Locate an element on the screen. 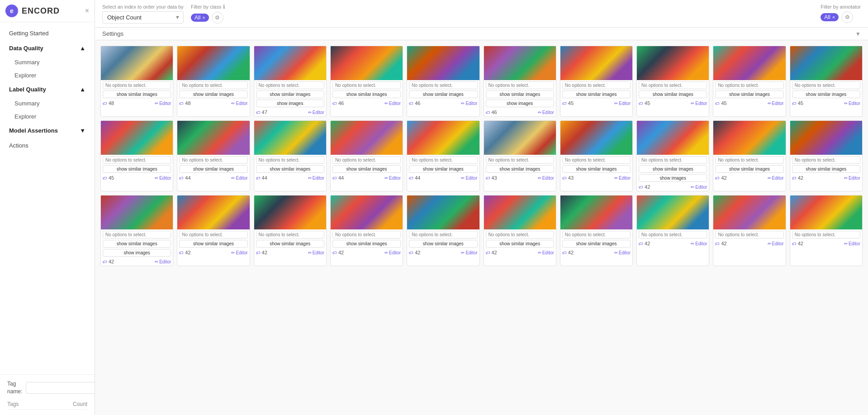  settings-chevron-icon: ▼ is located at coordinates (858, 34).